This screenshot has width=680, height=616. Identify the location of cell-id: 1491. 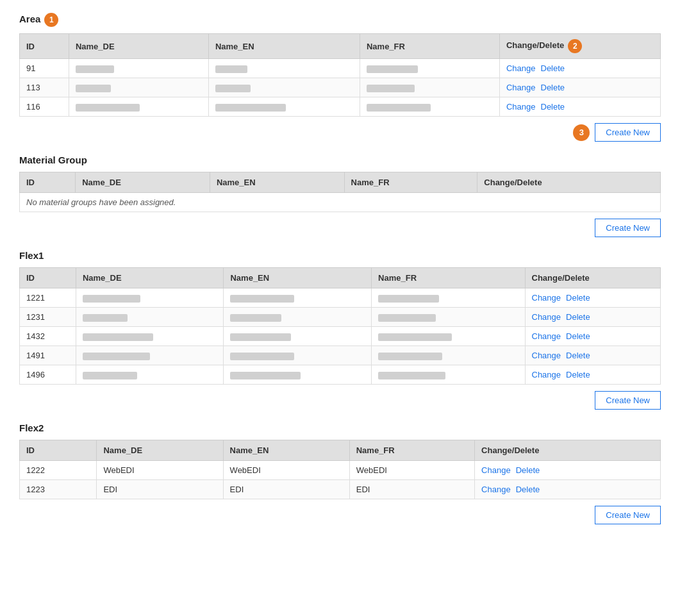
(48, 356).